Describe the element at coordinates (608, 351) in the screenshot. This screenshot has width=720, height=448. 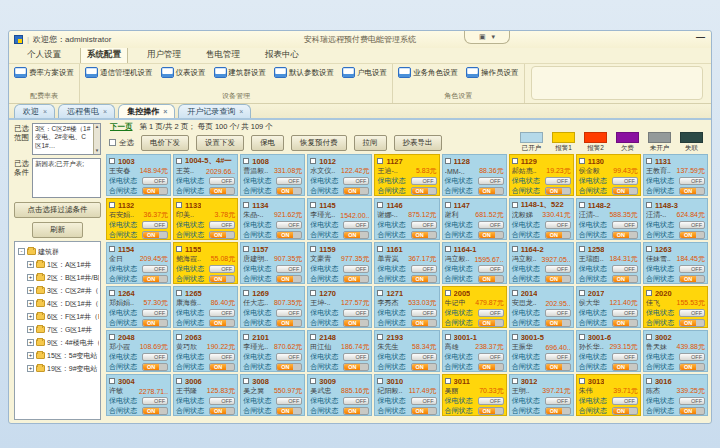
I see `room-card: 3001-6孙长华..293.15元保电状态OFF合闸状态ON` at that location.